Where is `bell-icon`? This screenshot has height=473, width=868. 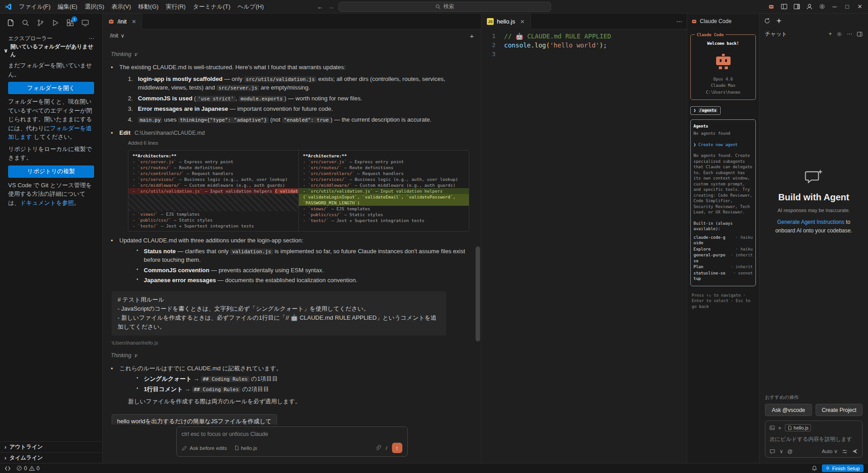
bell-icon is located at coordinates (815, 468).